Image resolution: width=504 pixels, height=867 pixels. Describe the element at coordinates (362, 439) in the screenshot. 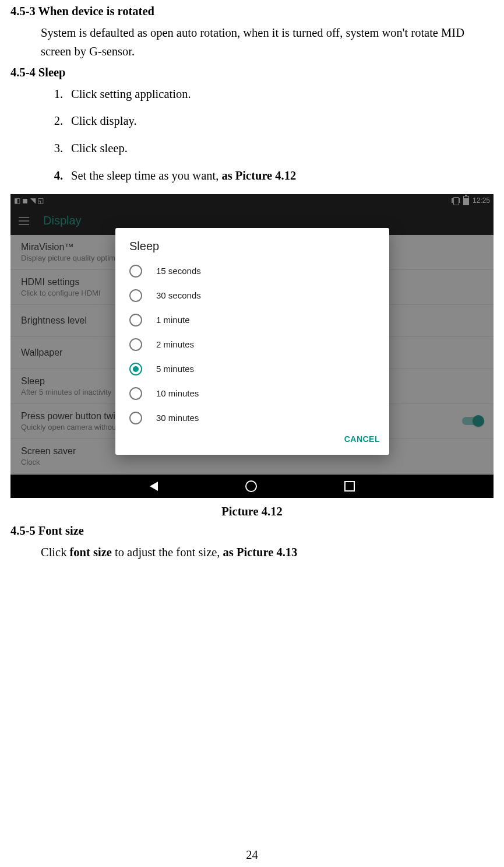

I see `cancel-button: CANCEL` at that location.